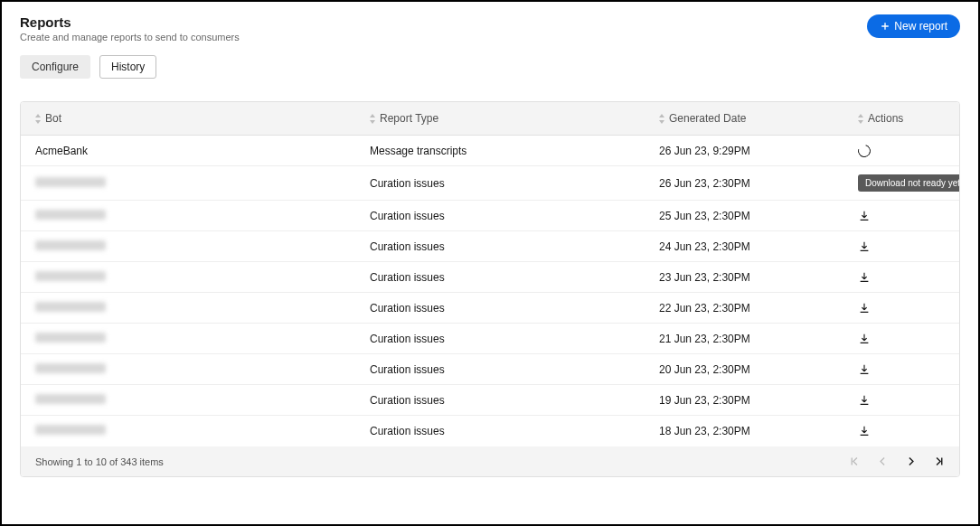  What do you see at coordinates (130, 22) in the screenshot?
I see `page-title: Reports` at bounding box center [130, 22].